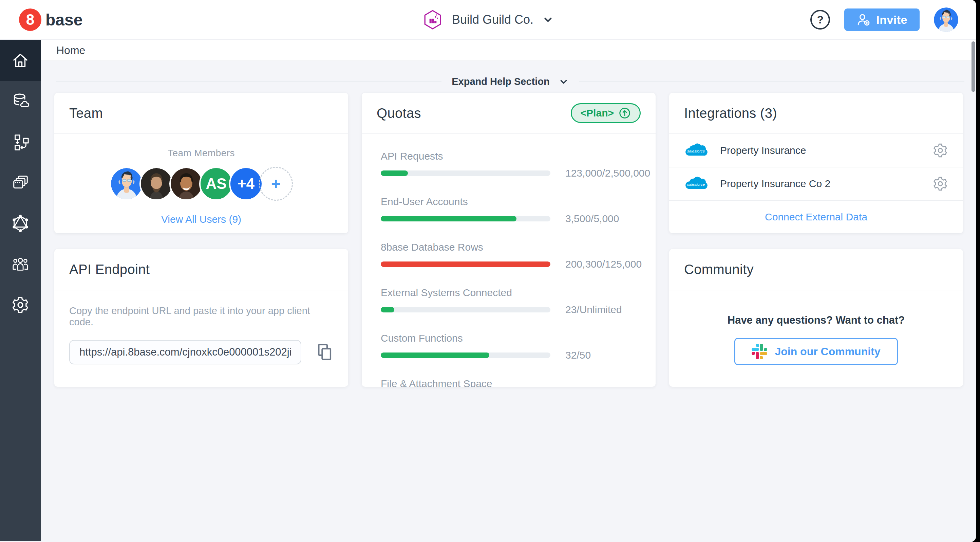  I want to click on workspace-hexagon-icon, so click(433, 20).